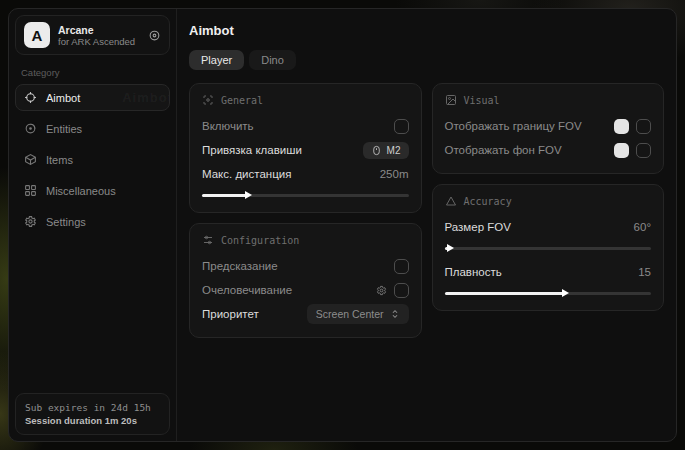 This screenshot has height=450, width=685. I want to click on priority-label: Приоритет, so click(230, 314).